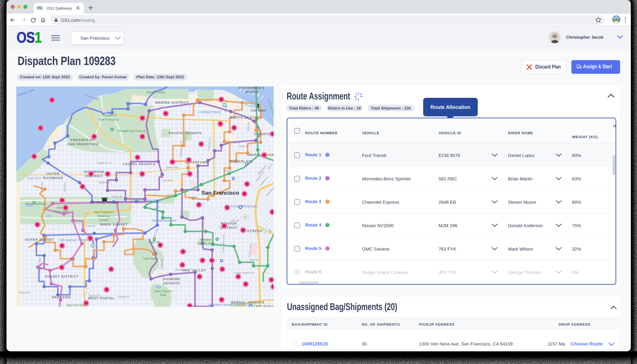 The width and height of the screenshot is (637, 364). Describe the element at coordinates (244, 117) in the screenshot. I see `svg-text: NORTH BEACH` at that location.